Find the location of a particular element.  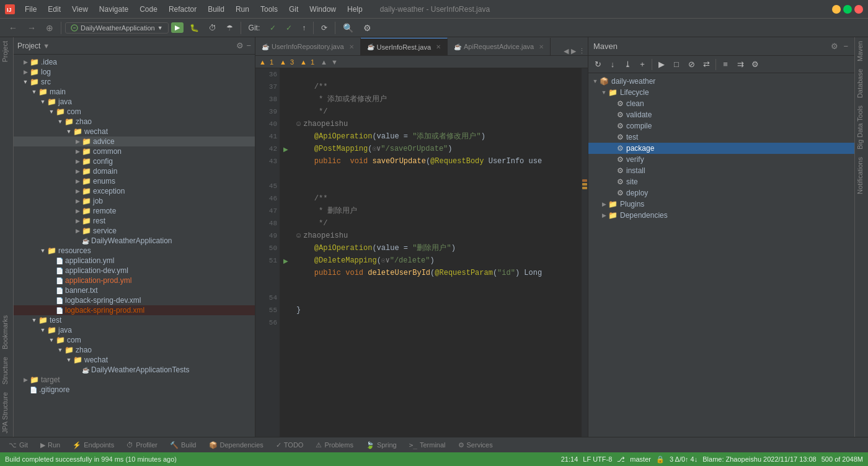

run-button: ▶ is located at coordinates (177, 27).